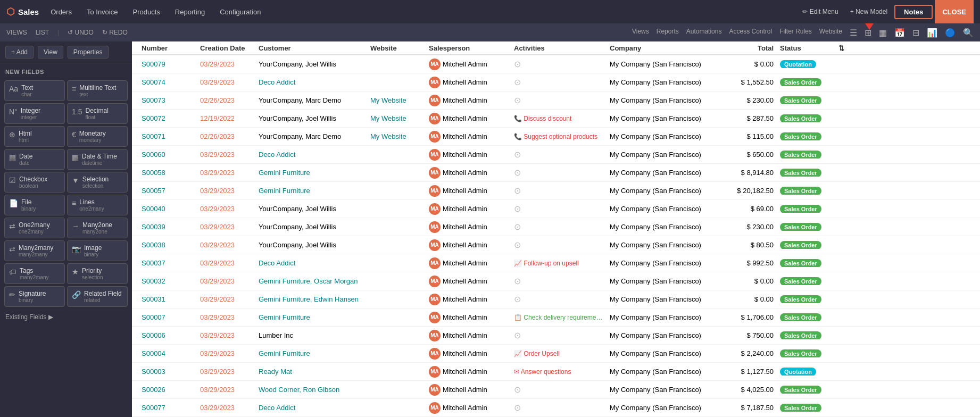 The height and width of the screenshot is (417, 980). I want to click on view-toggle-pivot: ⊟, so click(916, 33).